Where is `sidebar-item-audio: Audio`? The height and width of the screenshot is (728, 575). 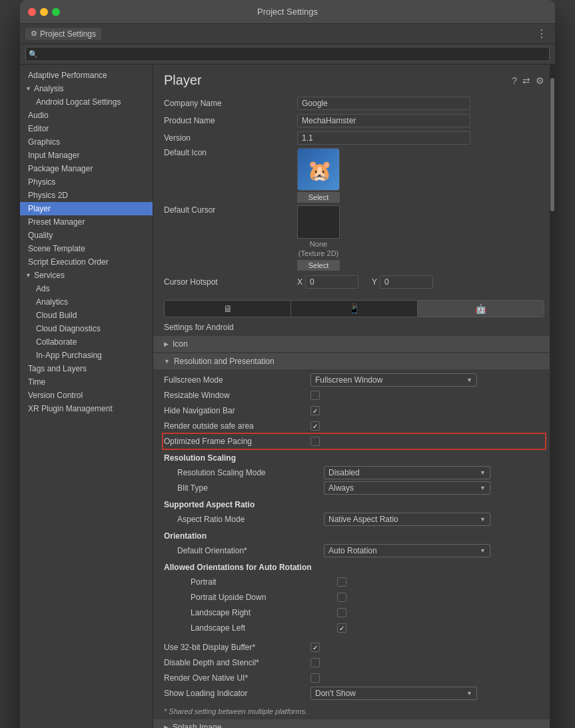 sidebar-item-audio: Audio is located at coordinates (87, 115).